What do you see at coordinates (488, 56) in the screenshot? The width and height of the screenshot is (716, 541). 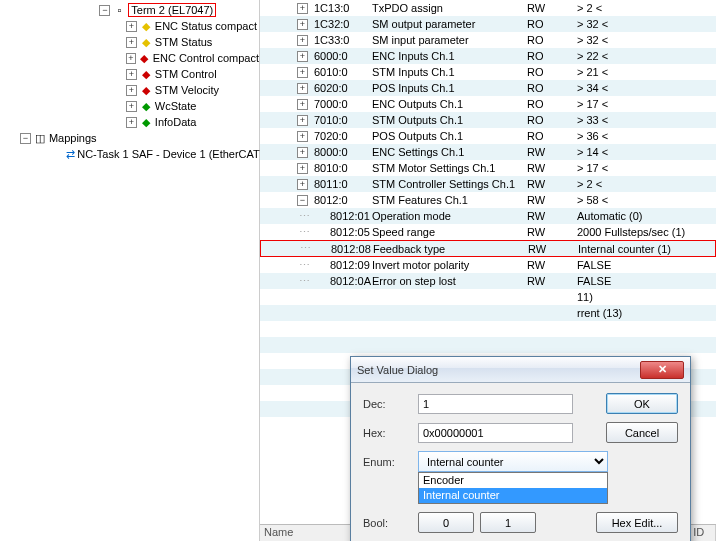 I see `grid-row: +6000:0ENC Inputs Ch.1RO> 22 <` at bounding box center [488, 56].